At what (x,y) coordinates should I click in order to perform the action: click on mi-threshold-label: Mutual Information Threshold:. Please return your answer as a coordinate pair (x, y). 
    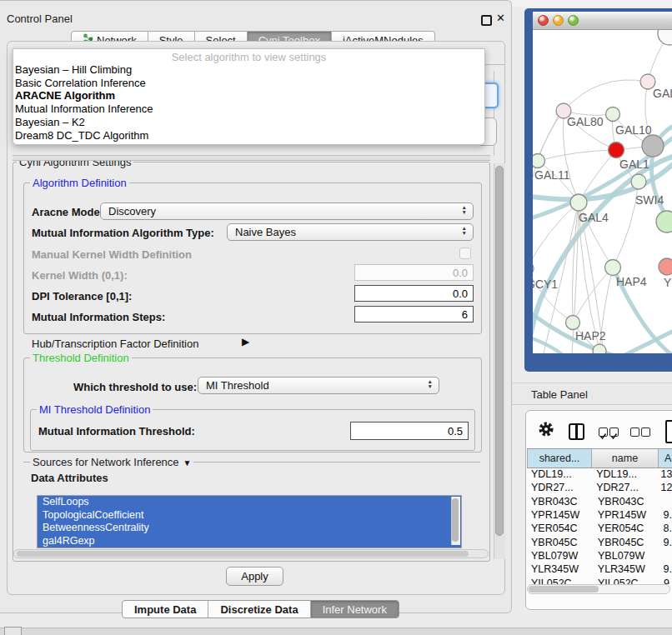
    Looking at the image, I should click on (117, 432).